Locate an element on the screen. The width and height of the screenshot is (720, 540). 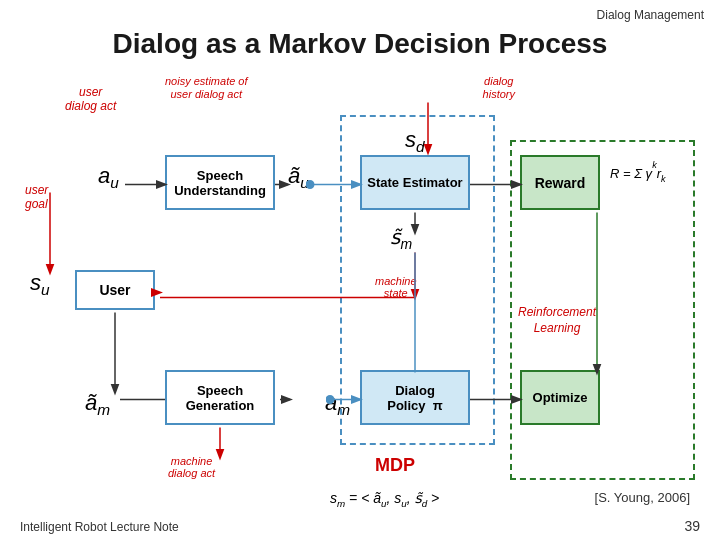
math-sm-formula: sm = < ãu, su, s̃d > is located at coordinates (384, 500).